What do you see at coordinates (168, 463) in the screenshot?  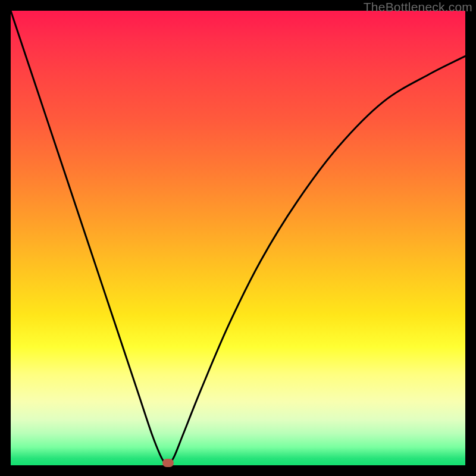 I see `optimal-point-marker` at bounding box center [168, 463].